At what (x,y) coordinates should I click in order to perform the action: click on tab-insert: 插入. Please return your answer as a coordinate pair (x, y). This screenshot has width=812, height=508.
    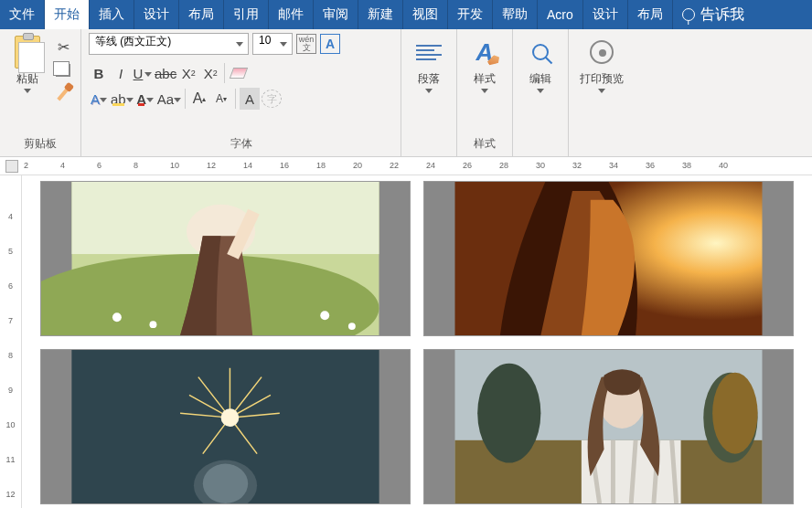
    Looking at the image, I should click on (112, 15).